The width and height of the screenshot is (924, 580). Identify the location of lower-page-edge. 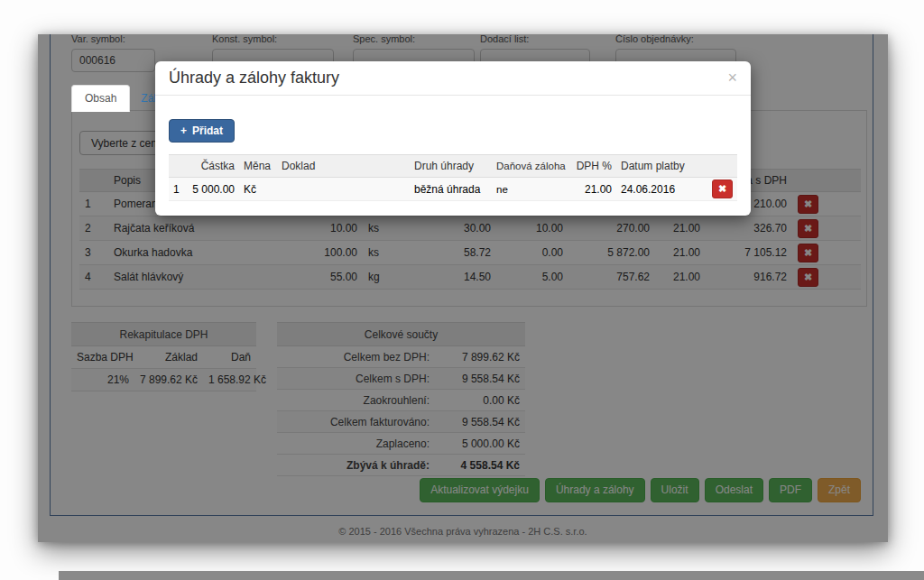
(491, 575).